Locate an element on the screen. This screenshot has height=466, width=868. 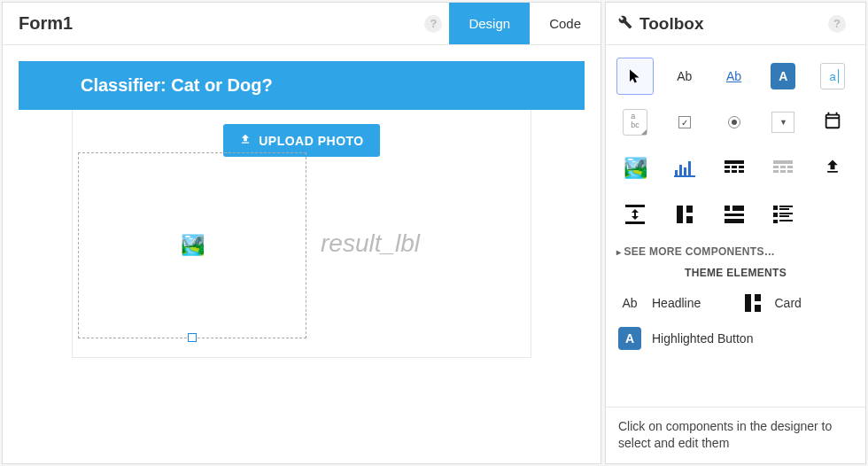
upload-icon is located at coordinates (245, 140).